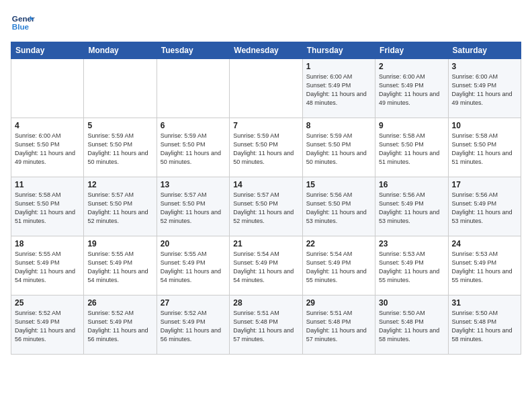  What do you see at coordinates (120, 303) in the screenshot?
I see `day-number: 26` at bounding box center [120, 303].